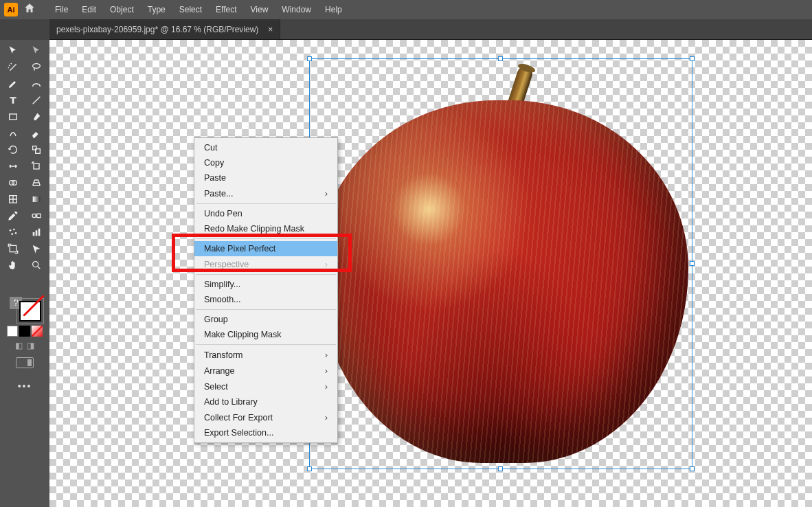  I want to click on ctx-smooth: Smooth..., so click(266, 300).